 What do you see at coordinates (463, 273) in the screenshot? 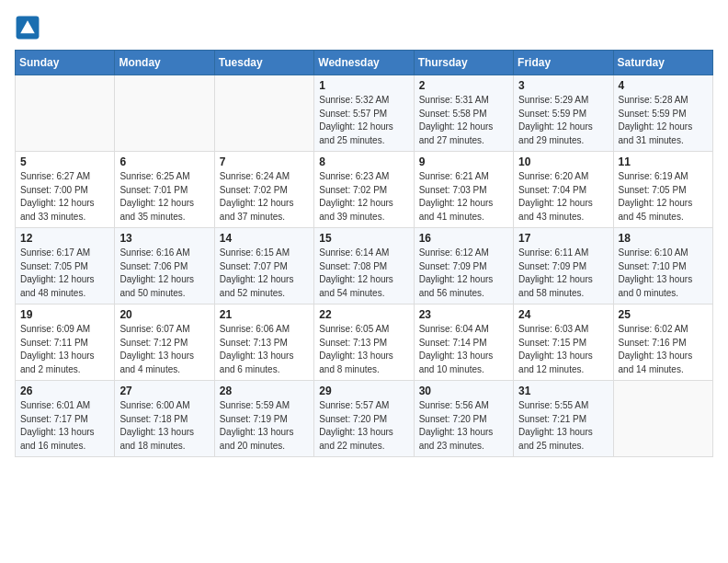
I see `day-info: Sunrise: 6:12 AM Sunset: 7:09 PM Dayligh…` at bounding box center [463, 273].